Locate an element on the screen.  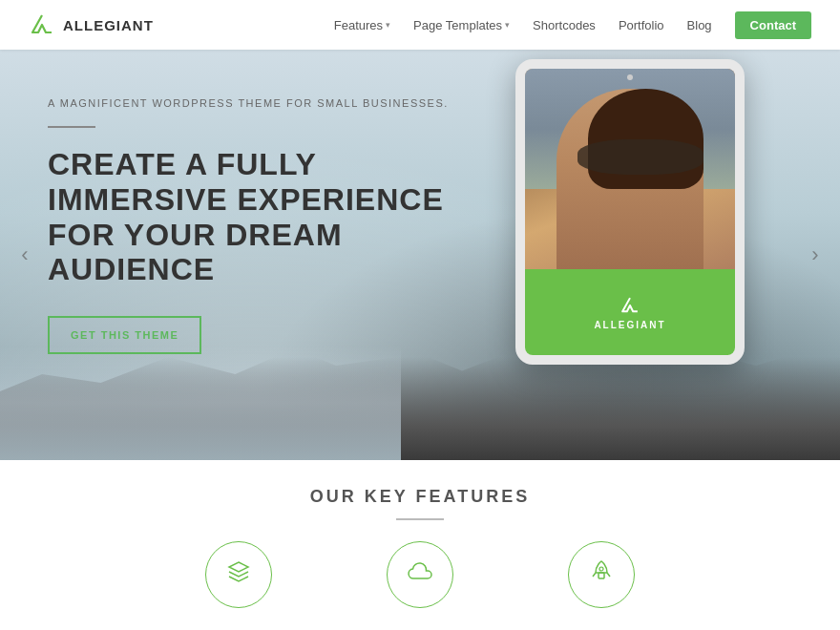
rocket-icon is located at coordinates (601, 575).